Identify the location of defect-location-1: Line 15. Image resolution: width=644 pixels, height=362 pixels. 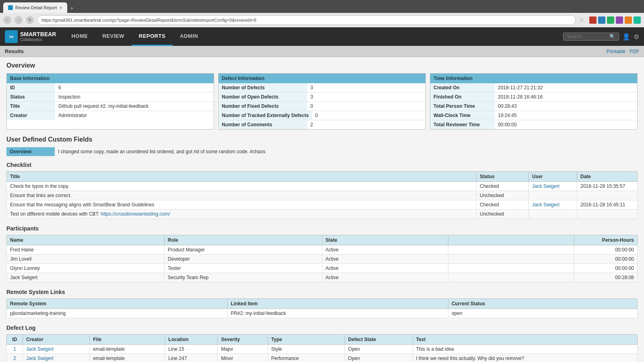
(192, 349).